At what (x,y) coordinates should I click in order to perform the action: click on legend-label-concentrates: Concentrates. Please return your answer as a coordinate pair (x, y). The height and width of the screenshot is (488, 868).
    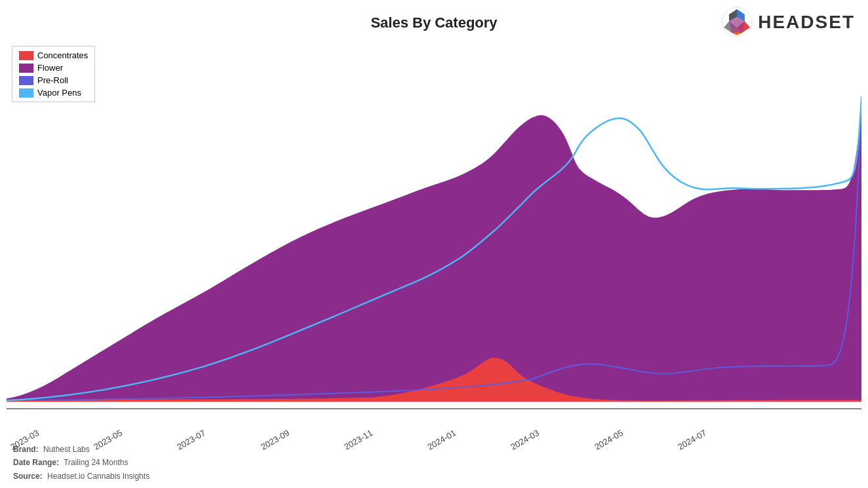
    Looking at the image, I should click on (63, 55).